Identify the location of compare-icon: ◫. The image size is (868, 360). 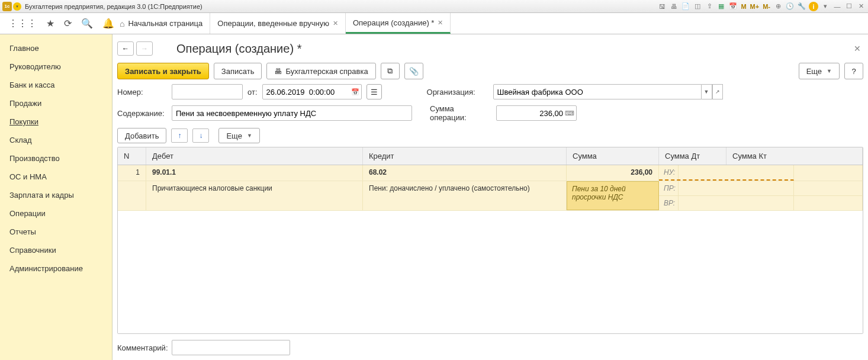
(697, 7).